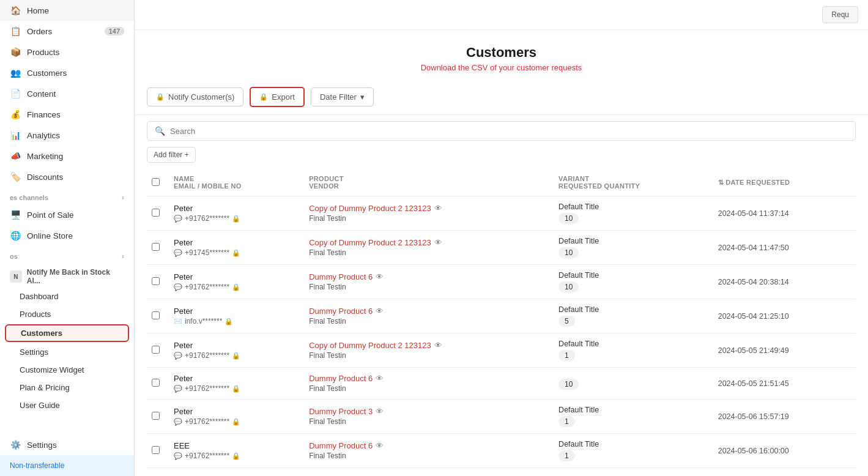 Image resolution: width=868 pixels, height=476 pixels. I want to click on online-store-icon: 🌐, so click(15, 236).